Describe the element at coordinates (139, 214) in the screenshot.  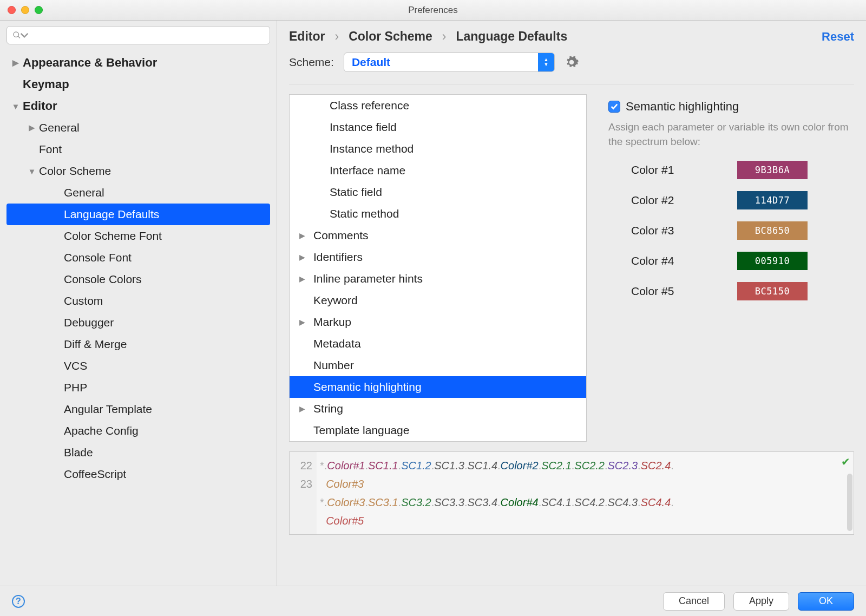
I see `sidebar-item-language-defaults: ▶Language Defaults` at that location.